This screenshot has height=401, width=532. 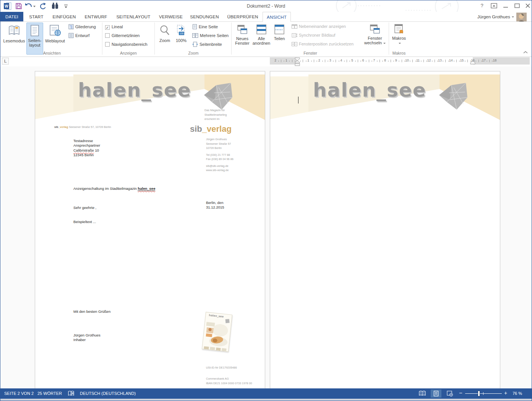 What do you see at coordinates (496, 17) in the screenshot?
I see `account-menu: Jürgen Grothues` at bounding box center [496, 17].